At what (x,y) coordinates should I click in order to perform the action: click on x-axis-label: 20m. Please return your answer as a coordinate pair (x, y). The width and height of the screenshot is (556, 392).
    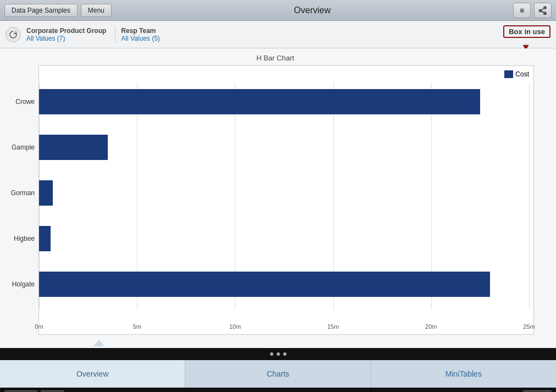
    Looking at the image, I should click on (431, 327).